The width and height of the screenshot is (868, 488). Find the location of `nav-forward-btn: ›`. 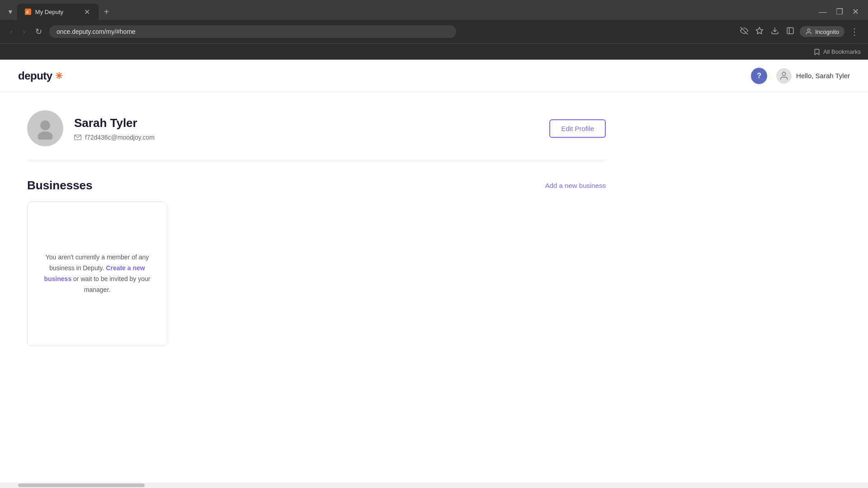

nav-forward-btn: › is located at coordinates (24, 32).